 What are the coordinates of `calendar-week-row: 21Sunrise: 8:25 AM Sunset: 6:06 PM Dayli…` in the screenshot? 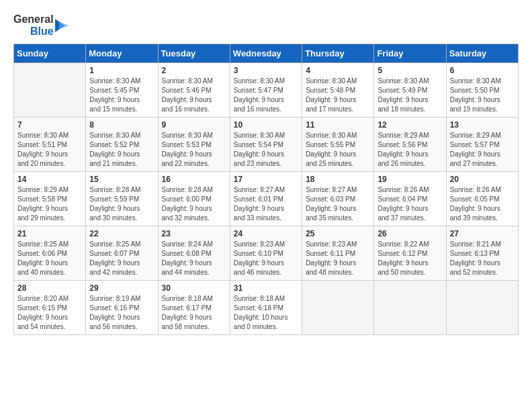 It's located at (266, 254).